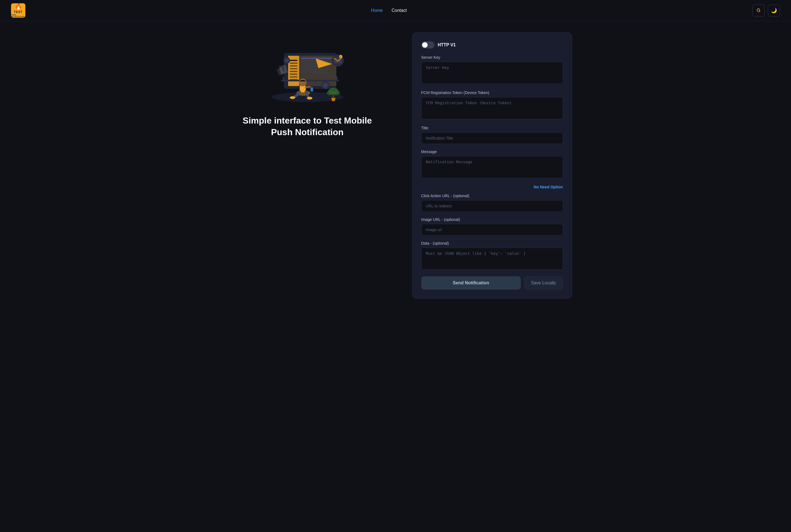 The height and width of the screenshot is (532, 791). I want to click on logo-text-sub: PUSH NOTIFICATION, so click(18, 16).